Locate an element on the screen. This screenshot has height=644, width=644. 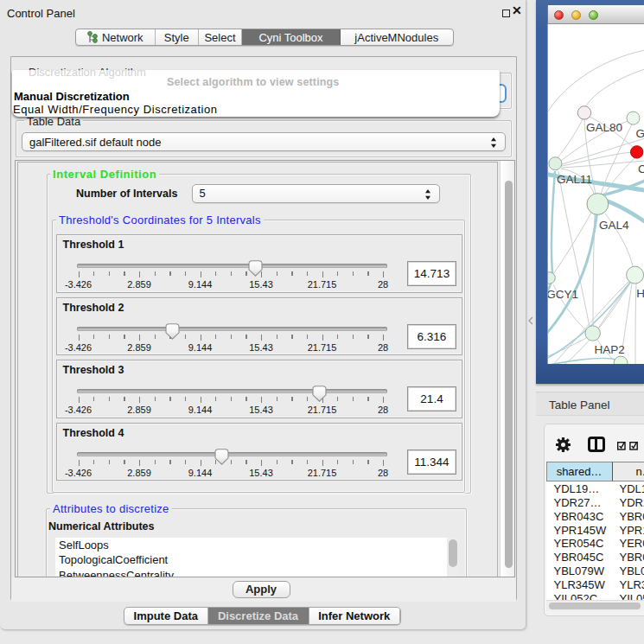
svg-text: C is located at coordinates (641, 169).